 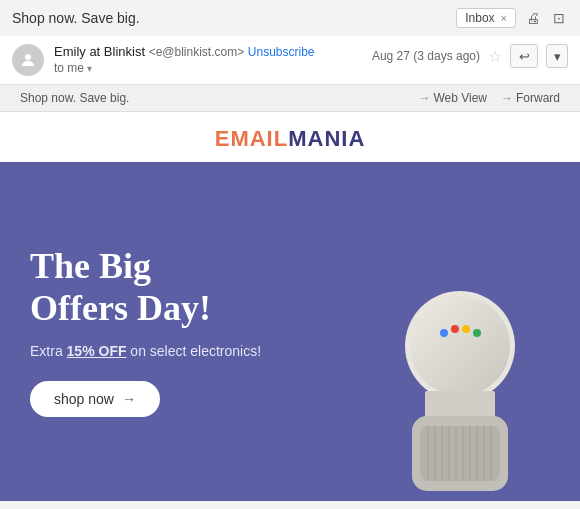 I want to click on brand-logo: EMAILMANIA, so click(x=290, y=139).